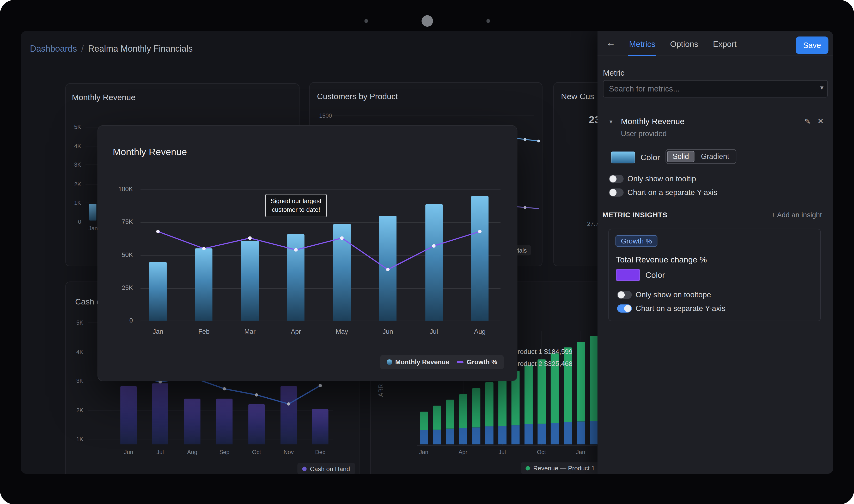  Describe the element at coordinates (715, 275) in the screenshot. I see `insight-card: Growth % Total Revenue change % Color On…` at that location.